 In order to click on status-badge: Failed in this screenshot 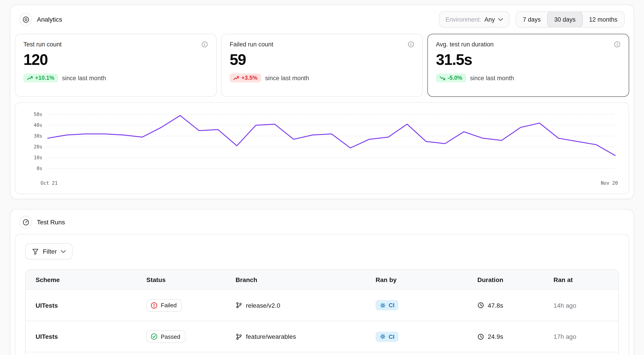, I will do `click(164, 305)`.